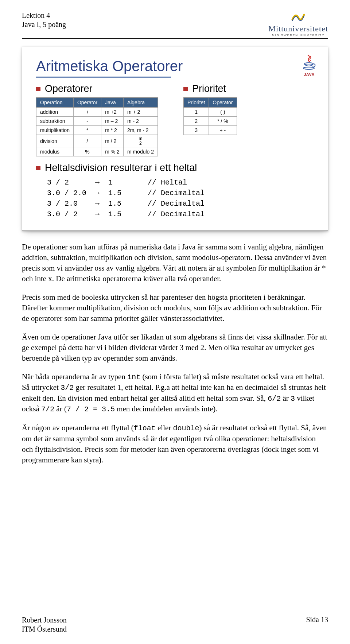 The width and height of the screenshot is (350, 644). What do you see at coordinates (274, 399) in the screenshot?
I see `code-6-2: 6/2` at bounding box center [274, 399].